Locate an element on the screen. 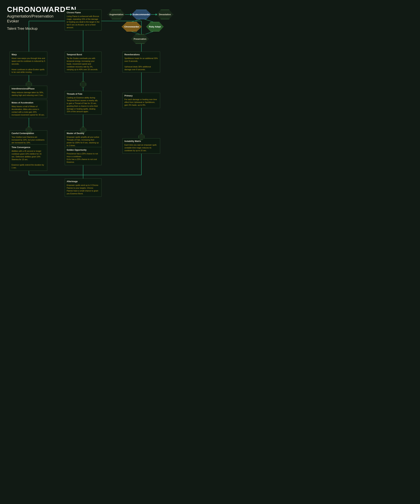  spec-node-preservation: Preservation is located at coordinates (140, 39).